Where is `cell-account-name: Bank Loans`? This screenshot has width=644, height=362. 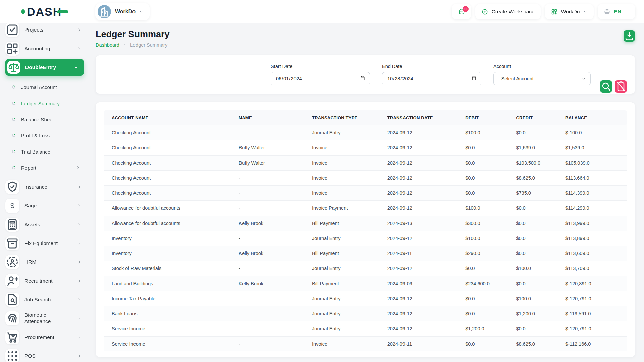
cell-account-name: Bank Loans is located at coordinates (170, 314).